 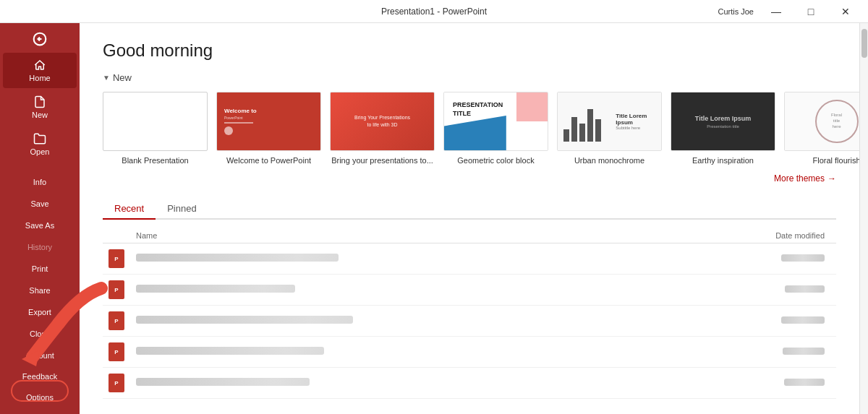 What do you see at coordinates (434, 12) in the screenshot?
I see `window-title: Presentation1 - PowerPoint` at bounding box center [434, 12].